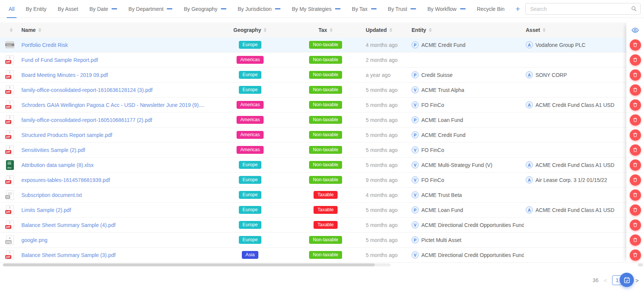  Describe the element at coordinates (364, 9) in the screenshot. I see `tab-by-tax: By Tax` at that location.